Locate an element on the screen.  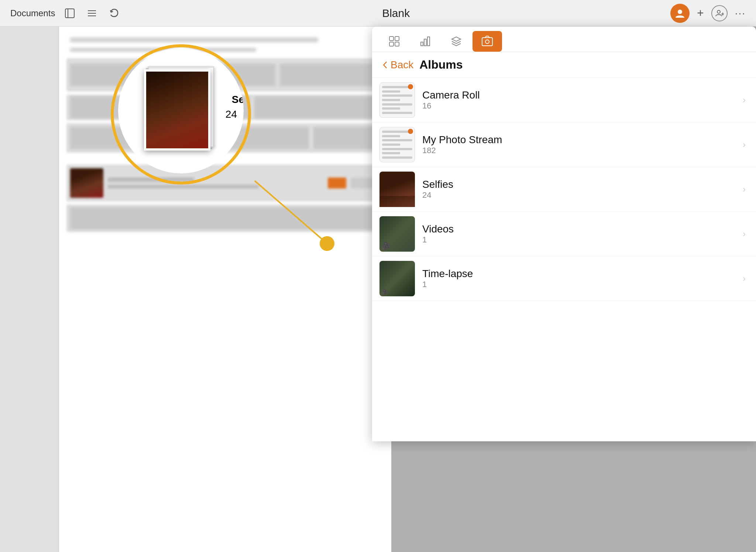
user-avatar is located at coordinates (680, 13).